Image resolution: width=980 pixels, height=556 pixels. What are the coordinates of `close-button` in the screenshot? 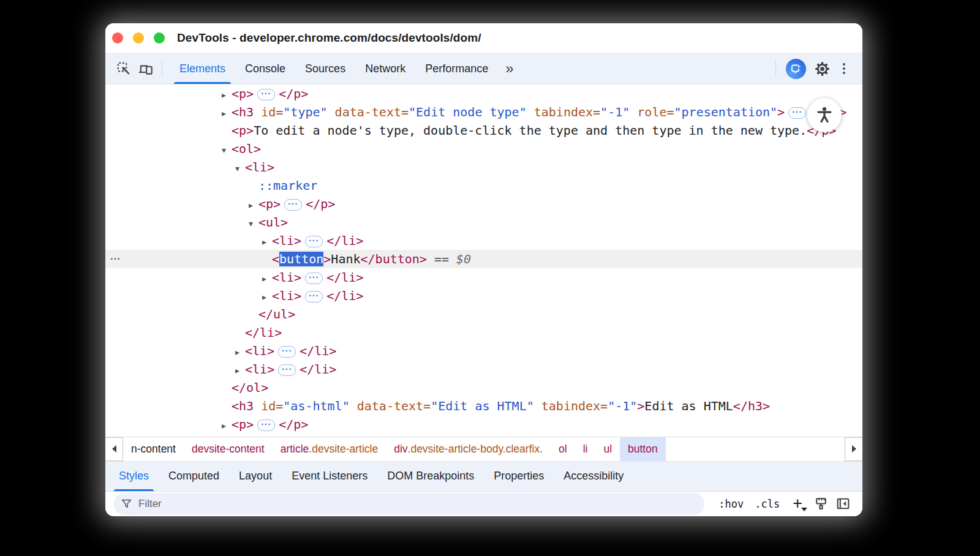 It's located at (118, 38).